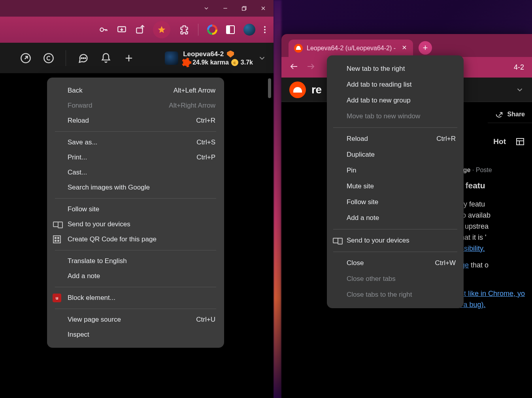  Describe the element at coordinates (244, 8) in the screenshot. I see `maximize-button` at that location.